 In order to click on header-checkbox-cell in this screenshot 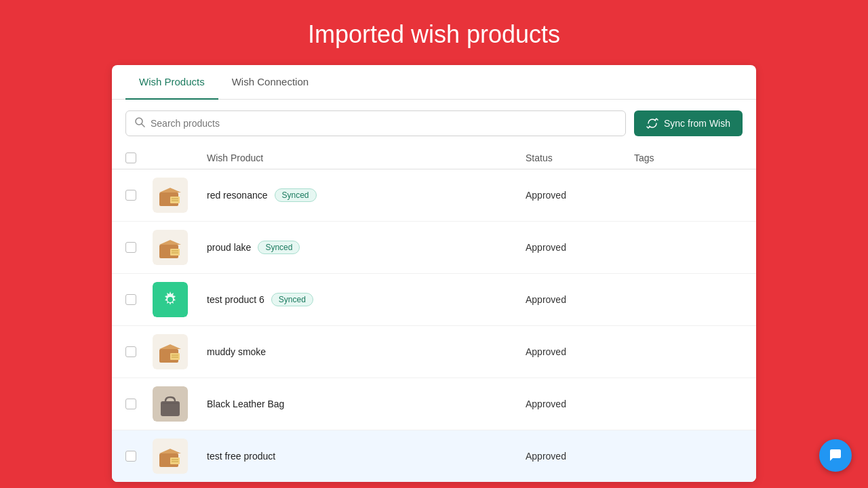, I will do `click(139, 158)`.